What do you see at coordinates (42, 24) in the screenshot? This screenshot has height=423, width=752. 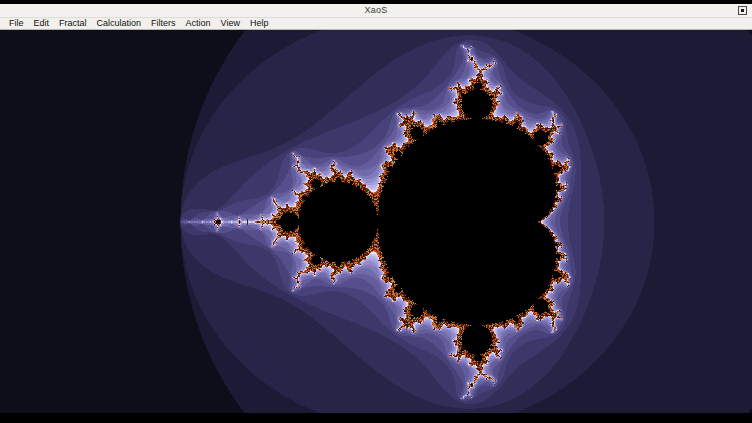 I see `menu-item-edit: Edit` at bounding box center [42, 24].